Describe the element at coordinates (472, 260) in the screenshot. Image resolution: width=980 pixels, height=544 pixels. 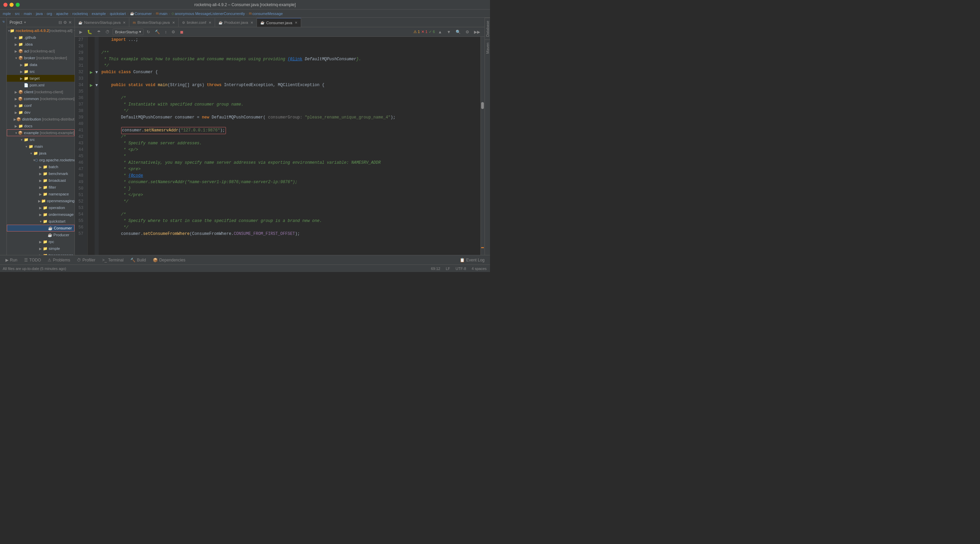
I see `event-log-tab: 📋 Event Log` at that location.